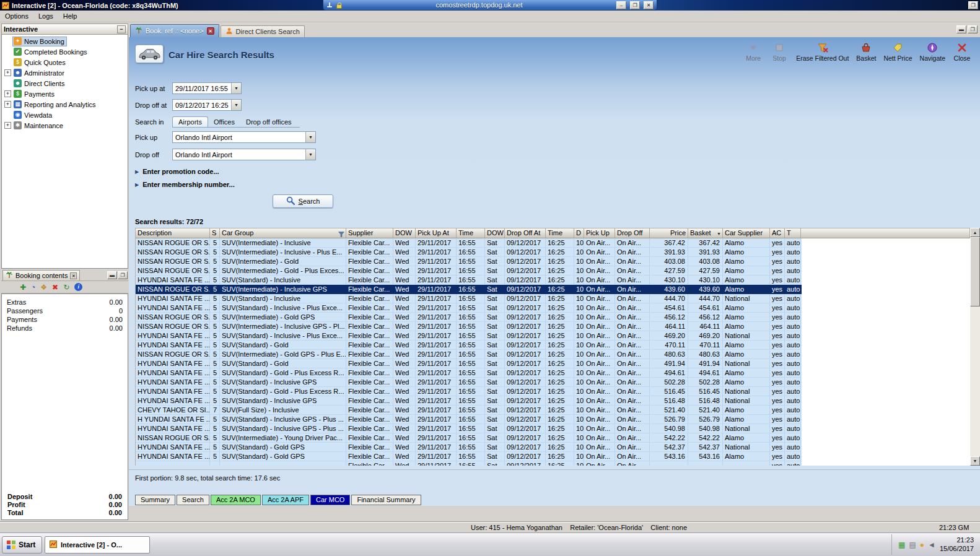 The image size is (980, 556). I want to click on basket-add-icon: ❖, so click(43, 287).